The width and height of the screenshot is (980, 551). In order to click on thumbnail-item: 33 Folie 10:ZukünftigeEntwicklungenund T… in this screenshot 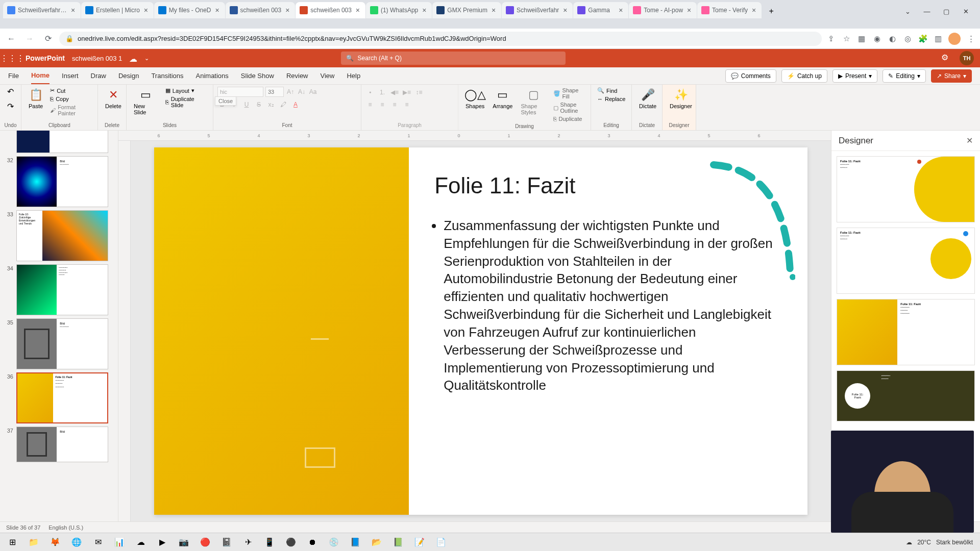, I will do `click(59, 236)`.